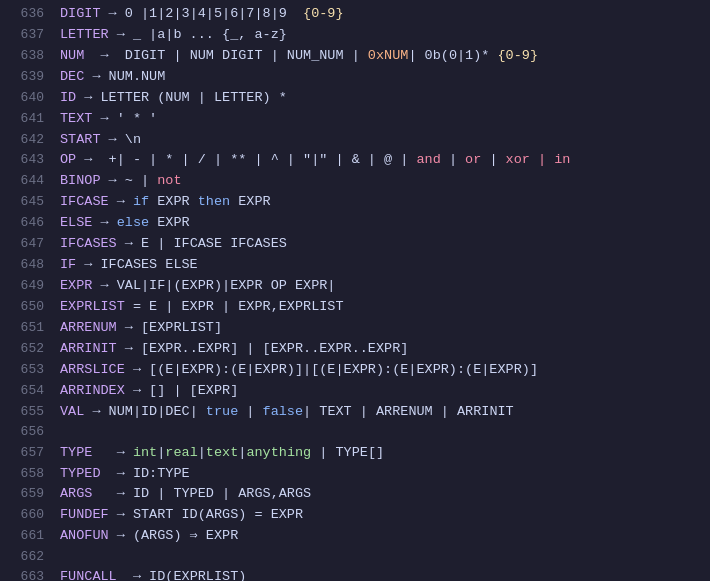 The height and width of the screenshot is (581, 710). I want to click on token: → +| - | * | / | ** | ^ | "|" | & | @ |, so click(246, 160).